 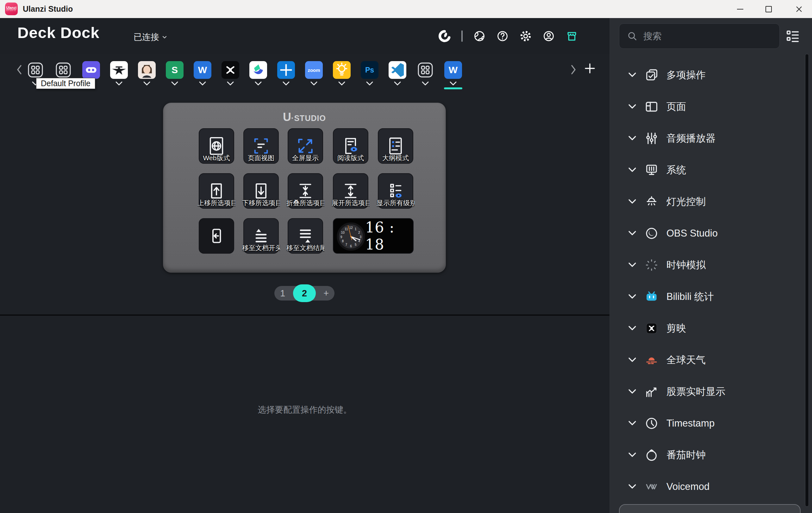 I want to click on sidebar-category-system: 系统, so click(x=704, y=170).